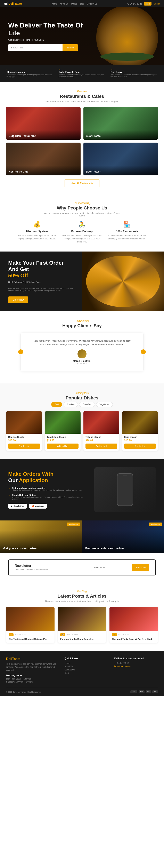 Image resolution: width=164 pixels, height=868 pixels. Describe the element at coordinates (82, 326) in the screenshot. I see `testimonials-title: Happy Clients Say` at that location.